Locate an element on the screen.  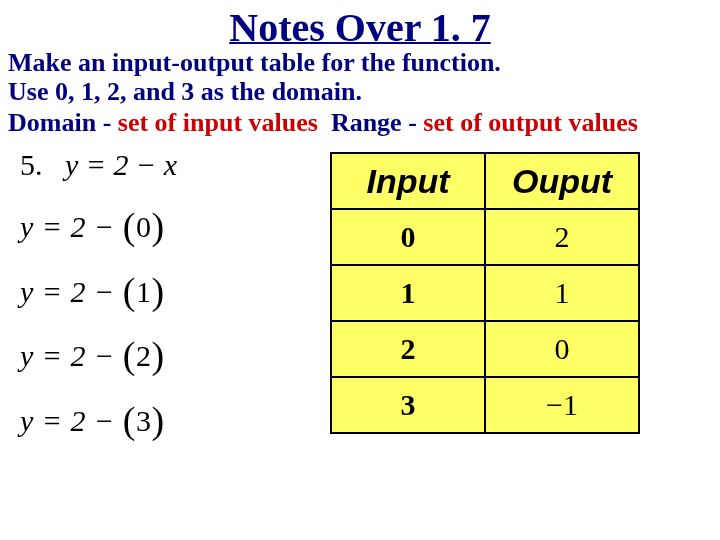
problem-equation: y = 2 − x is located at coordinates (121, 164).